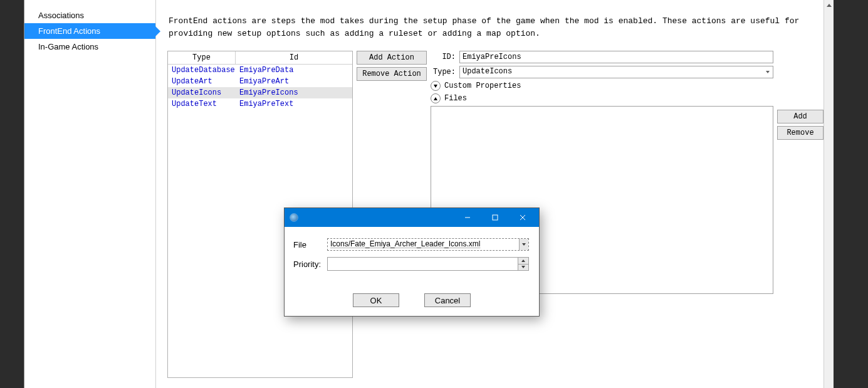 The height and width of the screenshot is (388, 868). Describe the element at coordinates (851, 194) in the screenshot. I see `right-dark-strip` at that location.